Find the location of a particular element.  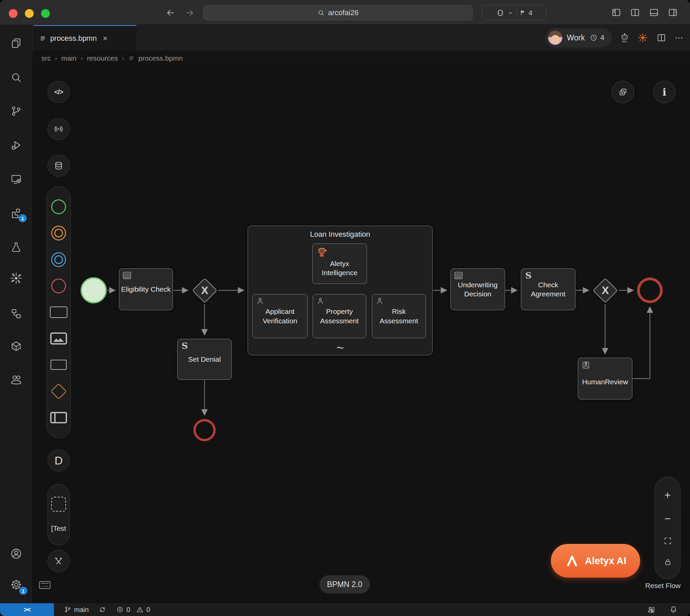

task-set-denial: S Set Denial is located at coordinates (204, 359).